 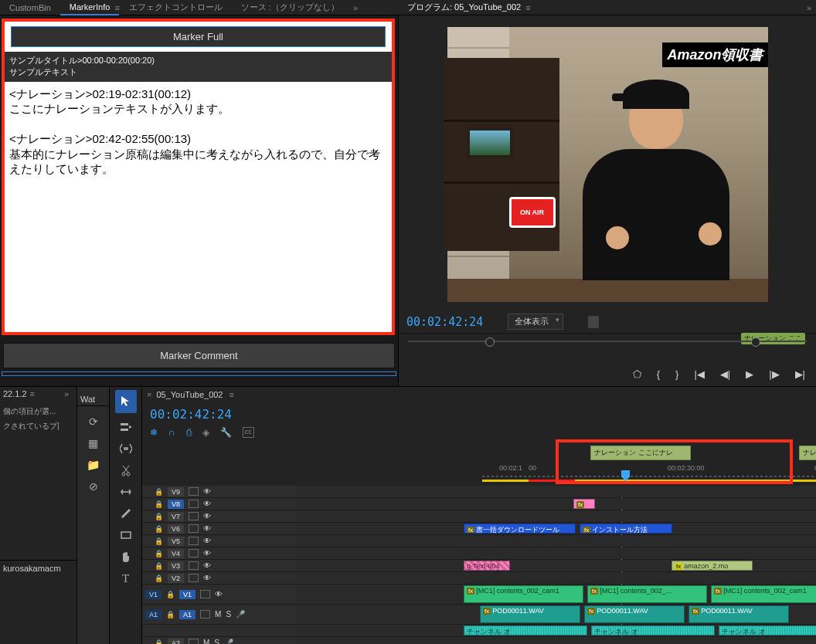 I want to click on ruler-marker: ナレーション 基本的にナレ, so click(x=808, y=452).